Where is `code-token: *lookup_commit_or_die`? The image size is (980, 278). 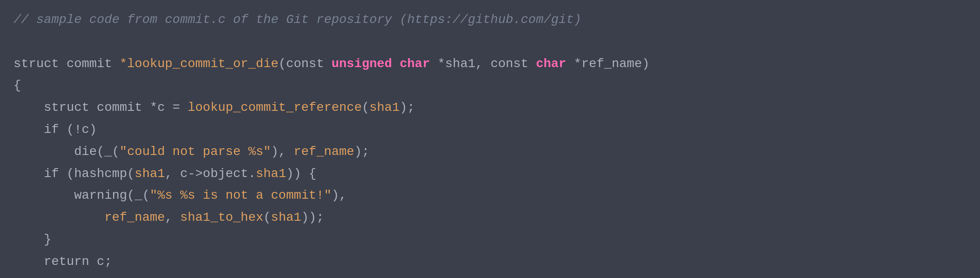
code-token: *lookup_commit_or_die is located at coordinates (199, 64).